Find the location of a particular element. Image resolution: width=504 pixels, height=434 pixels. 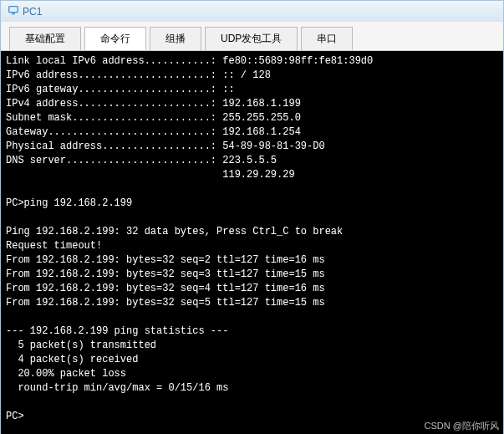

titlebar: PC1 is located at coordinates (252, 12).